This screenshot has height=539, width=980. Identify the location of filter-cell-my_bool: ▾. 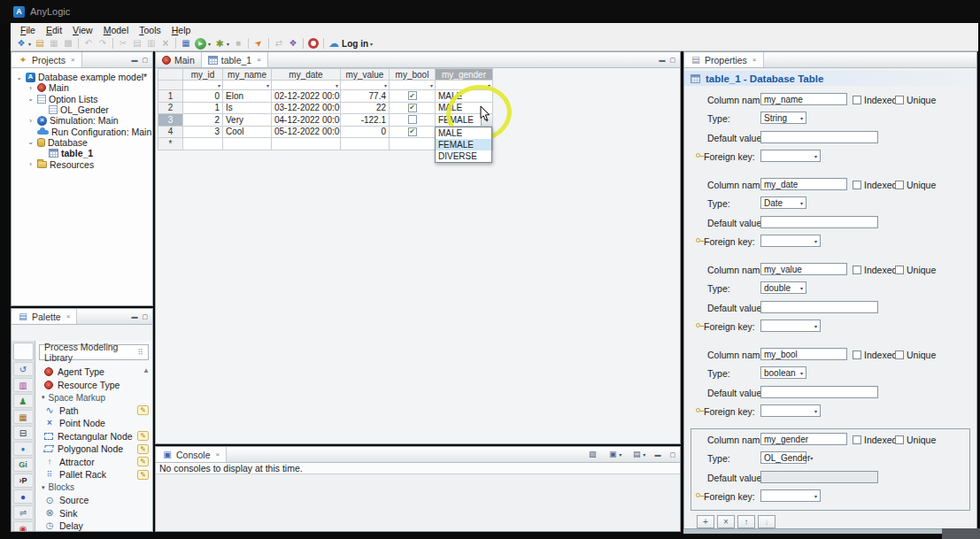
(413, 85).